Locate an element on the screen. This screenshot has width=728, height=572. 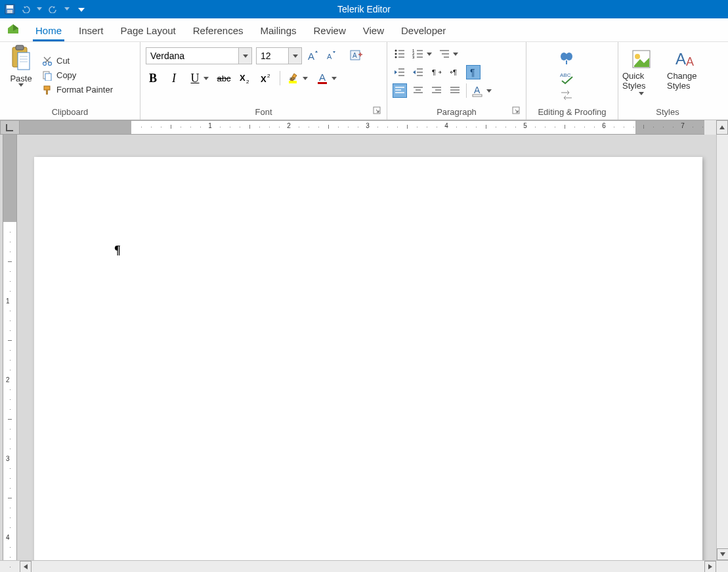
grow-font-button: A is located at coordinates (313, 56).